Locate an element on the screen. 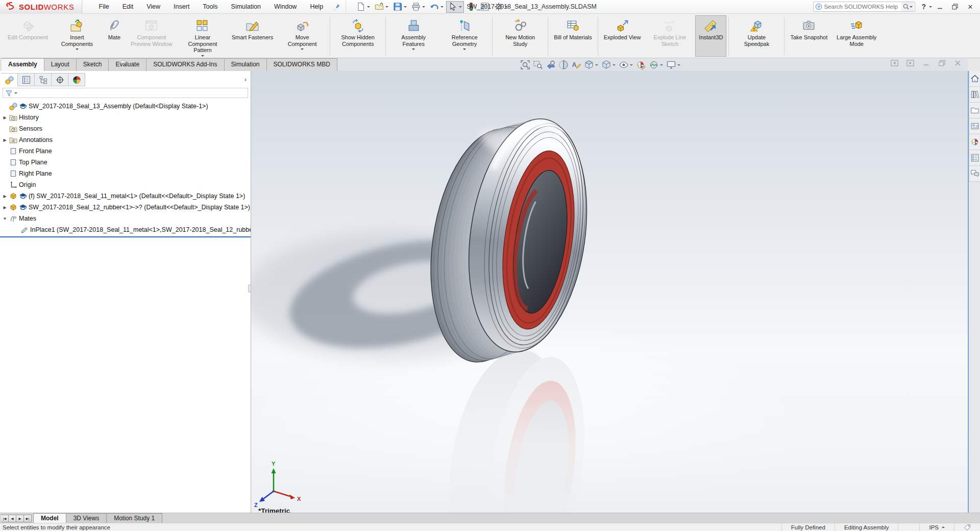 The width and height of the screenshot is (980, 531). command-tab: Evaluate is located at coordinates (128, 64).